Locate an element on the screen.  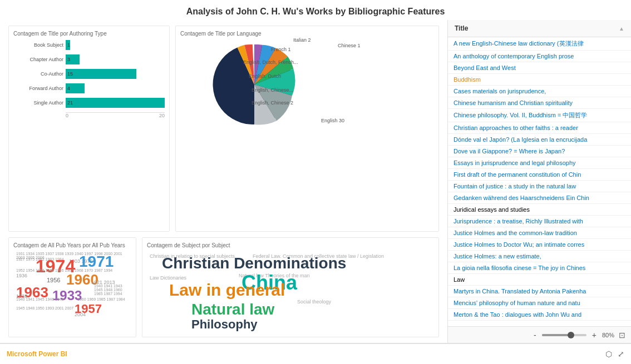
title-item-14: Gedanken während des Haarschneidens Ein … is located at coordinates (540, 198).